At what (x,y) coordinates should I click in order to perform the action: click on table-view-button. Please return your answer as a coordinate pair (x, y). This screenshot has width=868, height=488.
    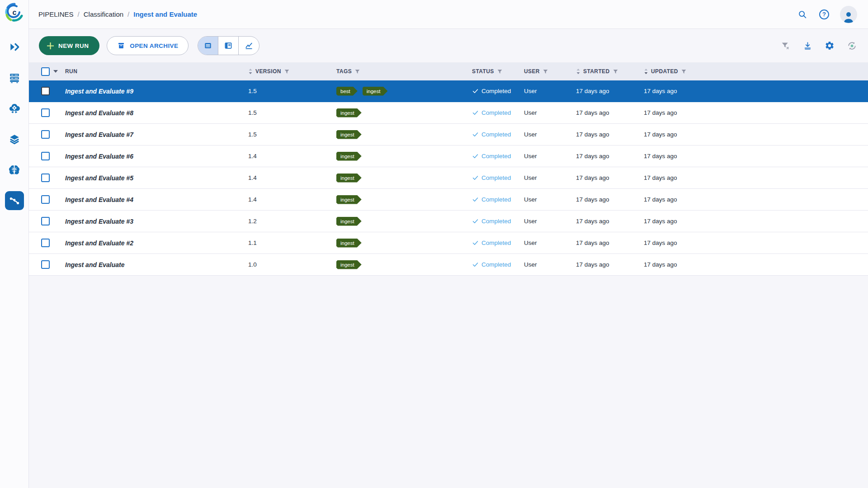
    Looking at the image, I should click on (208, 46).